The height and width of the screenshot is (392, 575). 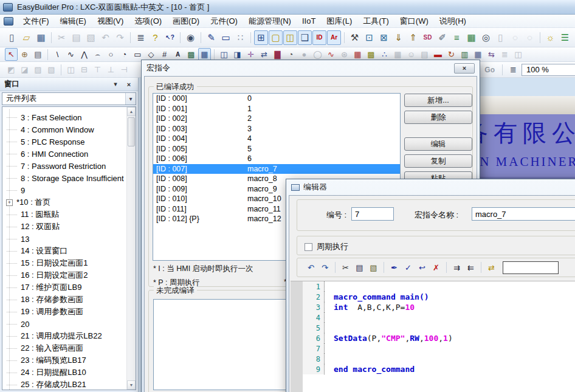 I want to click on fixed-window-icon: ▢, so click(x=276, y=38).